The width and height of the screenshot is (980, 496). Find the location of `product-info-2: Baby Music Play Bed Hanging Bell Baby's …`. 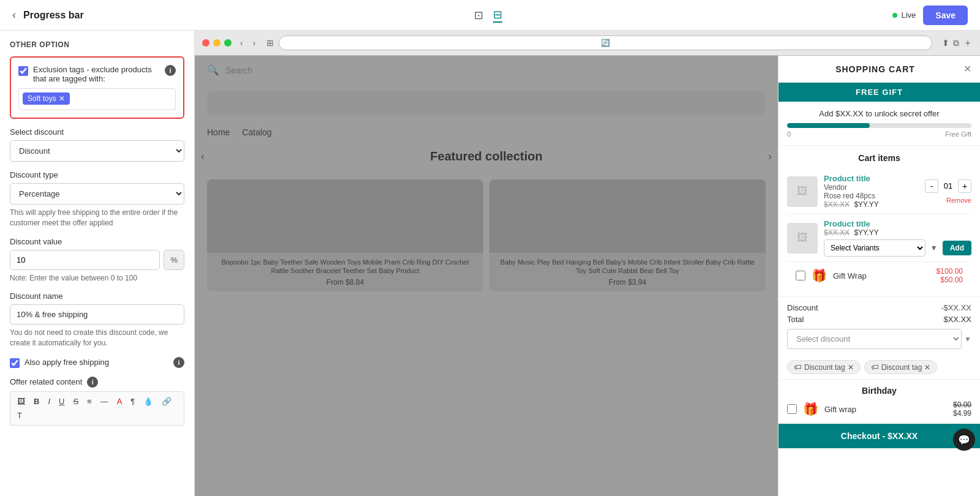

product-info-2: Baby Music Play Bed Hanging Bell Baby's … is located at coordinates (627, 272).